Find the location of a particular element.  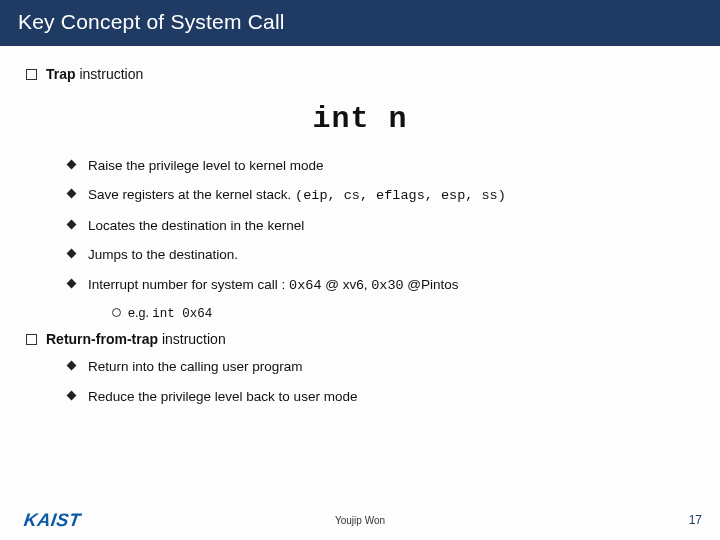

bullet-return-user: Return into the calling user program is located at coordinates (382, 367).